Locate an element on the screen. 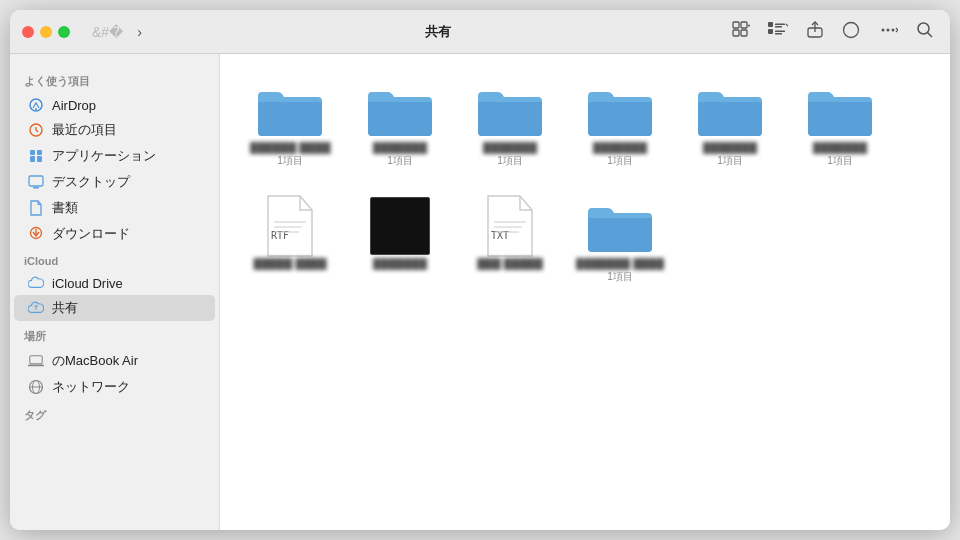 Image resolution: width=960 pixels, height=540 pixels. sidebar-item-icloud-drive: iCloud Drive is located at coordinates (114, 283).